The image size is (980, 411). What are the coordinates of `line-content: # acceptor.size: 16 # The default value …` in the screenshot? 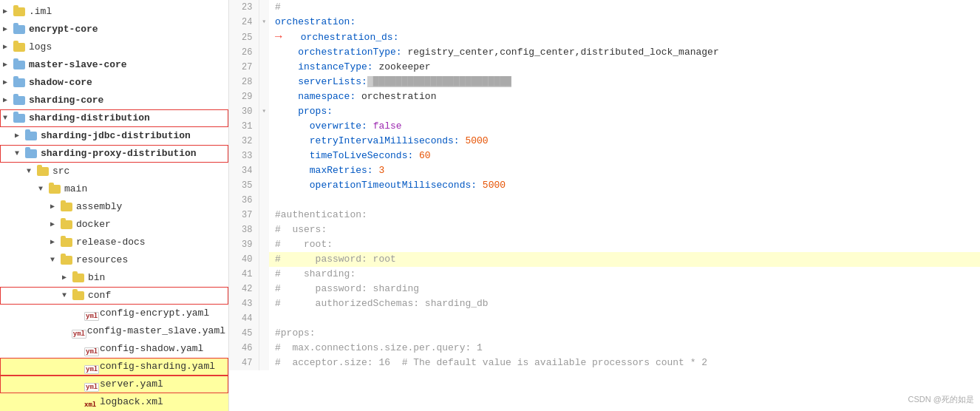 It's located at (625, 363).